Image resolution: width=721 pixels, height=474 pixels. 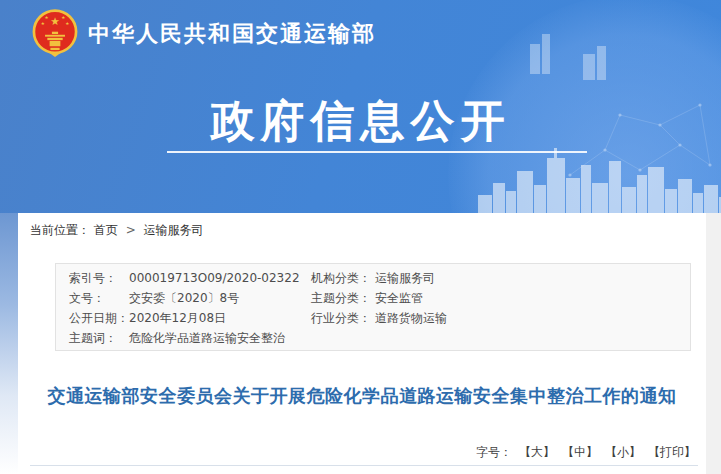 I want to click on meta-label: 行业分类：, so click(x=343, y=318).